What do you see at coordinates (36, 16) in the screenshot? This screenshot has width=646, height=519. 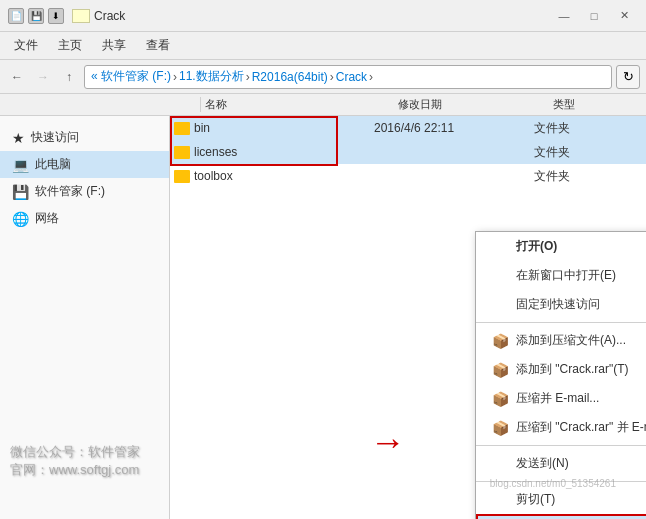 I see `title-icon-2: 💾` at bounding box center [36, 16].